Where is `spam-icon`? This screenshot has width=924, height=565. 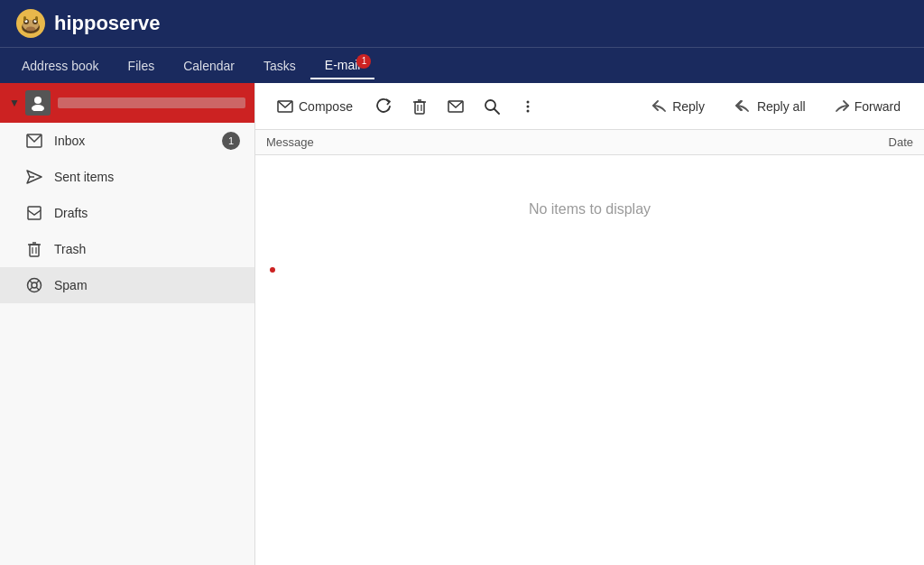
spam-icon is located at coordinates (34, 285).